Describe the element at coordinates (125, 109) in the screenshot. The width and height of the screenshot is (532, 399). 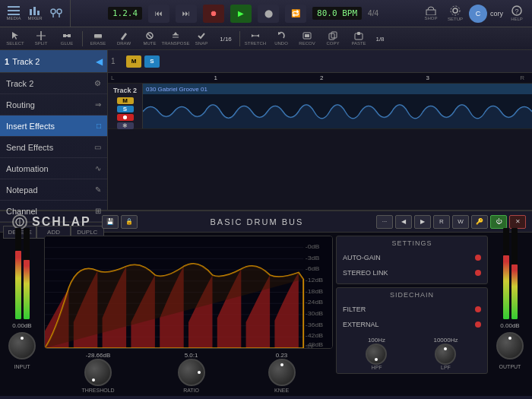
I see `track-solo-btn: S` at that location.